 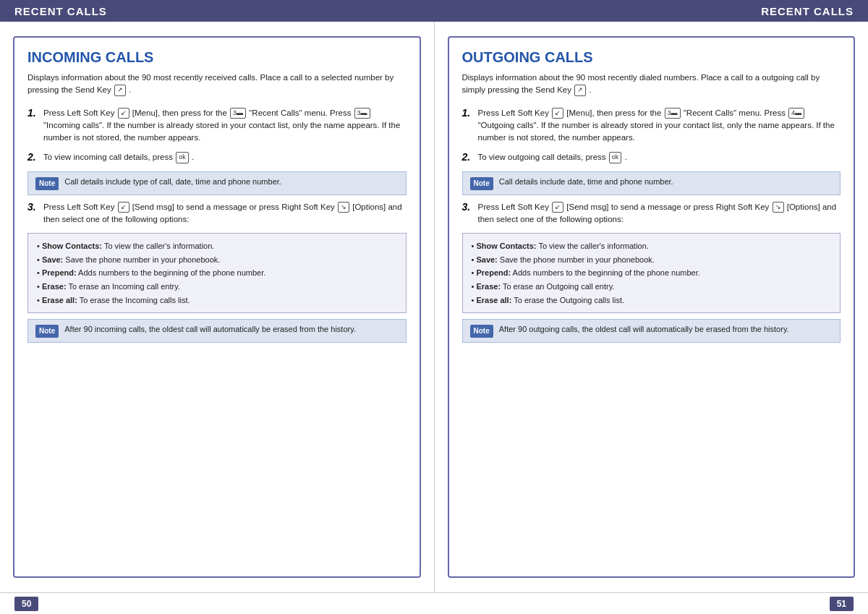 I want to click on outgoing-note-2: Note After 90 outgoing calls, the oldest…, so click(x=652, y=331).